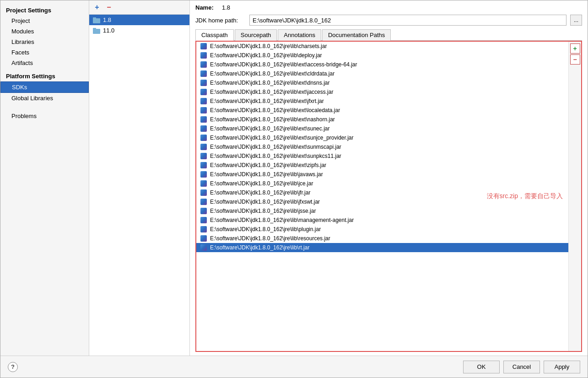 This screenshot has height=378, width=588. Describe the element at coordinates (97, 7) in the screenshot. I see `add-sdk-button: +` at that location.